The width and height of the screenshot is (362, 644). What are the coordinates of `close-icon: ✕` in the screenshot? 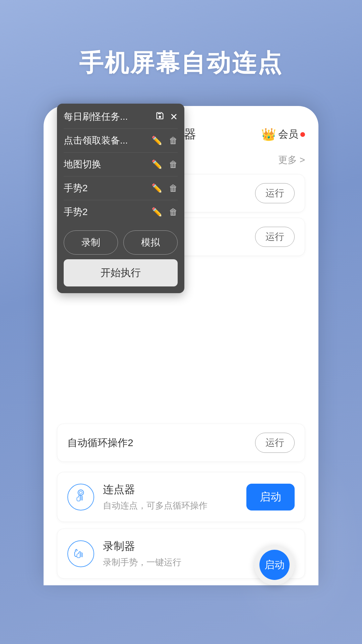 It's located at (174, 117).